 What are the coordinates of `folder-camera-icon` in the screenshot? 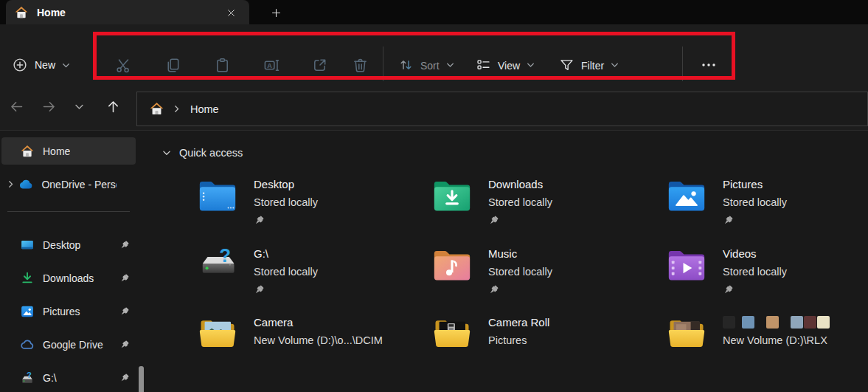 It's located at (218, 333).